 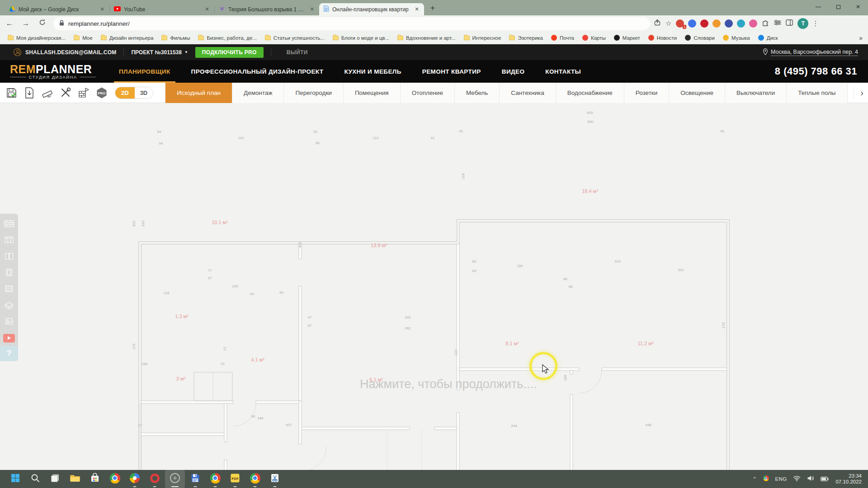 What do you see at coordinates (372, 9) in the screenshot?
I see `browser-tab: Онлайн-планировщик квартир✕` at bounding box center [372, 9].